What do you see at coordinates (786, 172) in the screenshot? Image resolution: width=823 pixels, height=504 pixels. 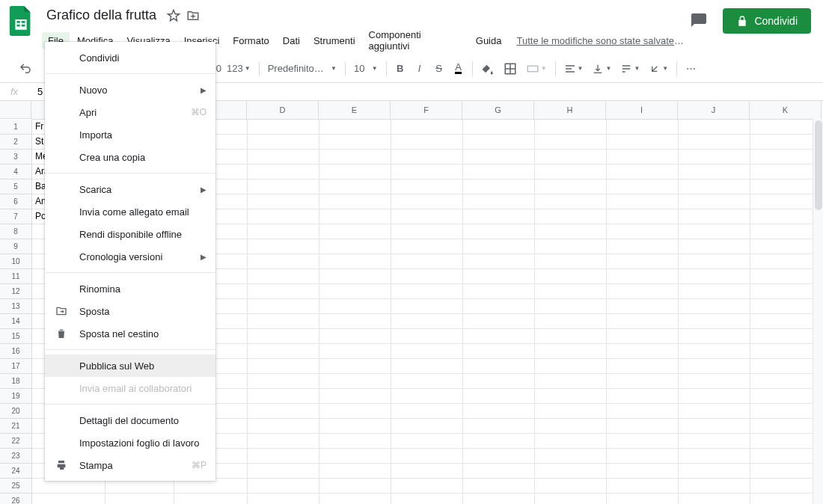 I see `cell-K4` at bounding box center [786, 172].